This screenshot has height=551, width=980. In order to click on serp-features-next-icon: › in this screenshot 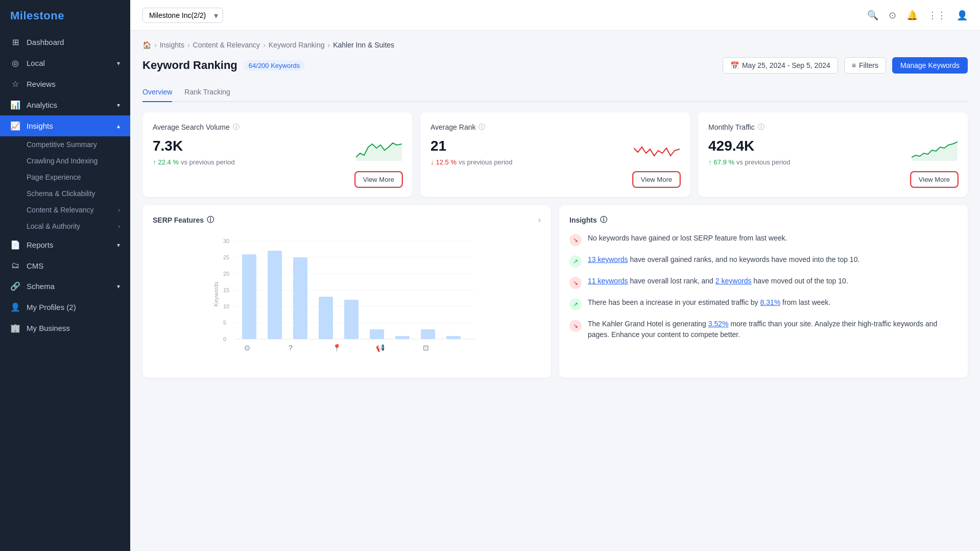, I will do `click(539, 220)`.